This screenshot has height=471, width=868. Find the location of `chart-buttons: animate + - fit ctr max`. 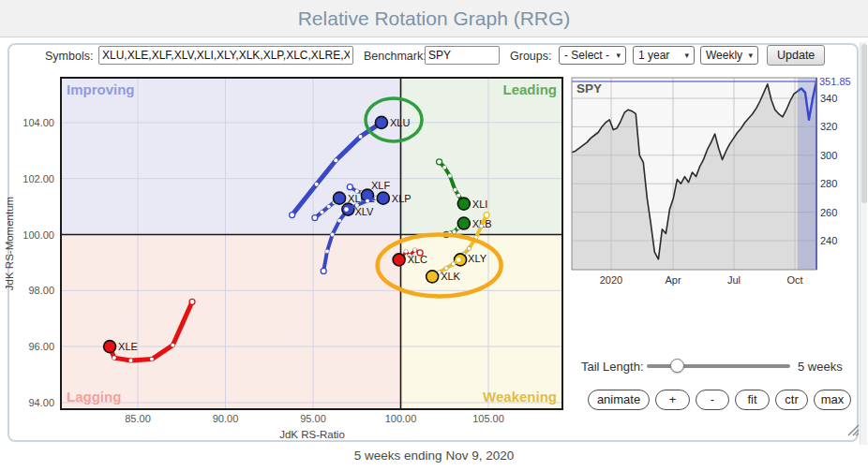

chart-buttons: animate + - fit ctr max is located at coordinates (720, 400).